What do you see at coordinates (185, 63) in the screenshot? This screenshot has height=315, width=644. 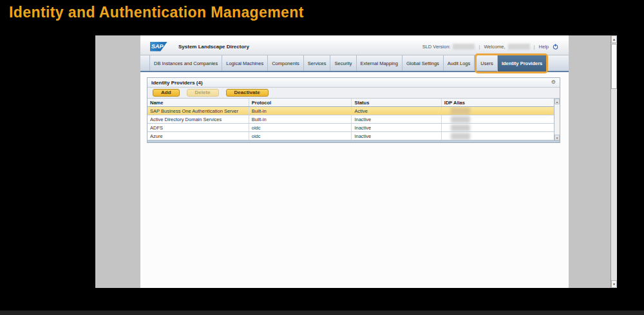 I see `tab-db-instances-and-companies: DB Instances and Companies` at bounding box center [185, 63].